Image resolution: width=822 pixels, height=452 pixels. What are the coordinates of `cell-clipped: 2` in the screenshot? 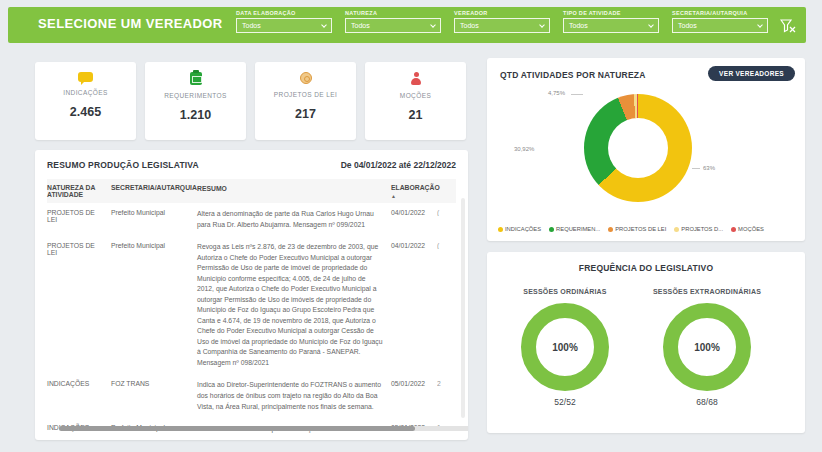 It's located at (442, 384).